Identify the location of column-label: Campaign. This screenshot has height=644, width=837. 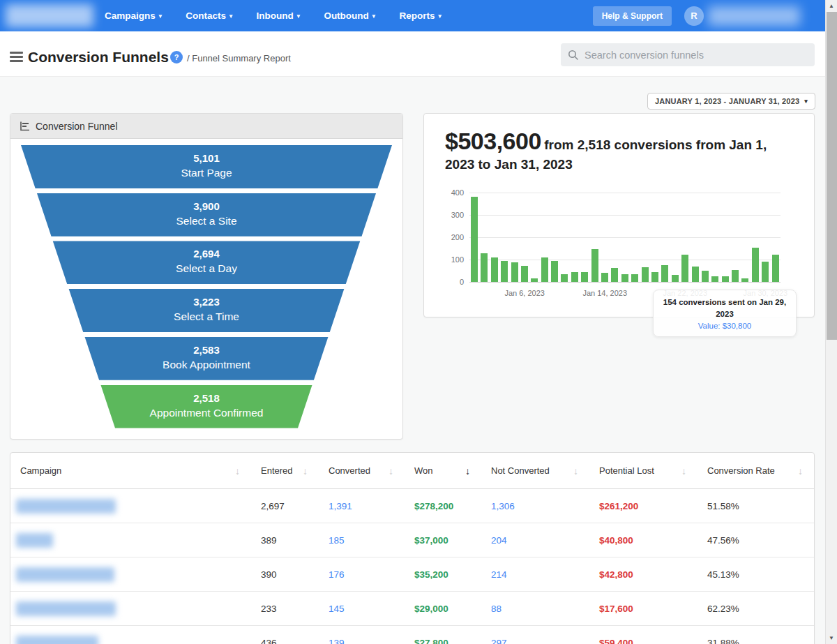
(40, 470).